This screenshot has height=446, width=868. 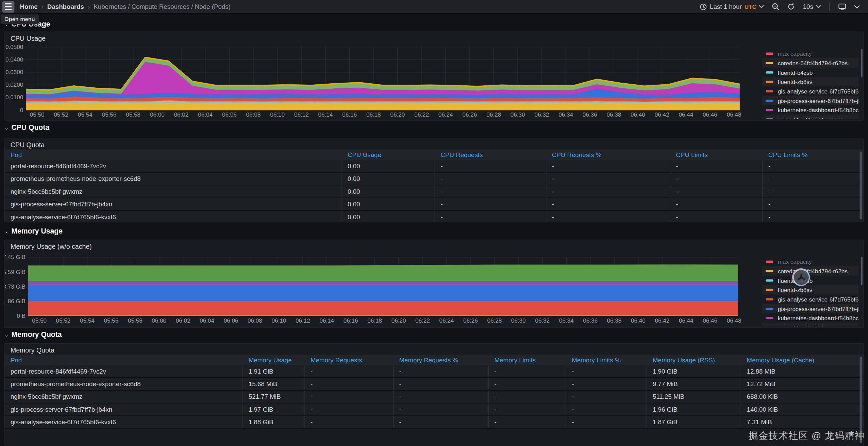 I want to click on pod-name-cell: portal-resource-846fdf4469-7vc2v, so click(x=124, y=371).